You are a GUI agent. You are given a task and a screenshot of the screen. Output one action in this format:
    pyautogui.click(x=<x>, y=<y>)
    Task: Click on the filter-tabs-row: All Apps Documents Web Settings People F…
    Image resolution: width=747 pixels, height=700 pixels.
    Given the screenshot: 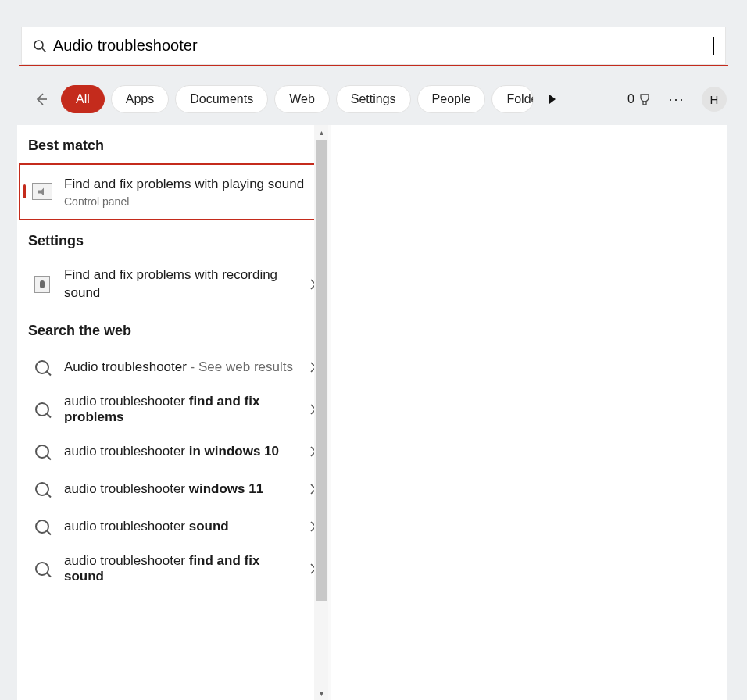 What is the action you would take?
    pyautogui.click(x=377, y=99)
    